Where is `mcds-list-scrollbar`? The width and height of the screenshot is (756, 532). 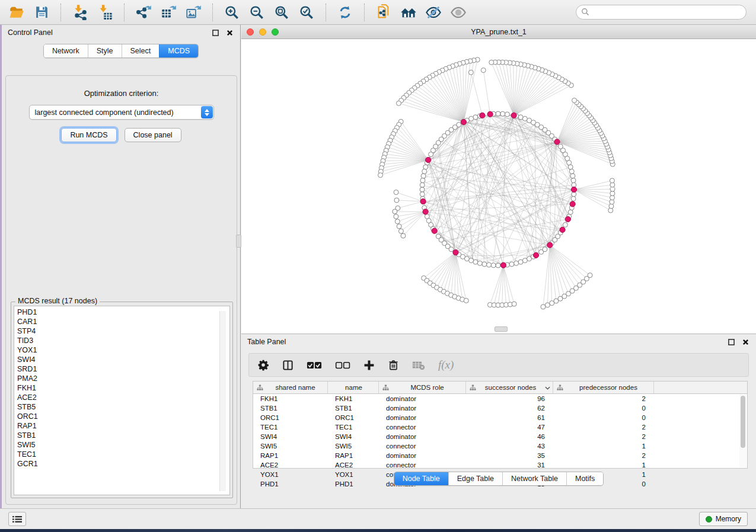
mcds-list-scrollbar is located at coordinates (223, 401).